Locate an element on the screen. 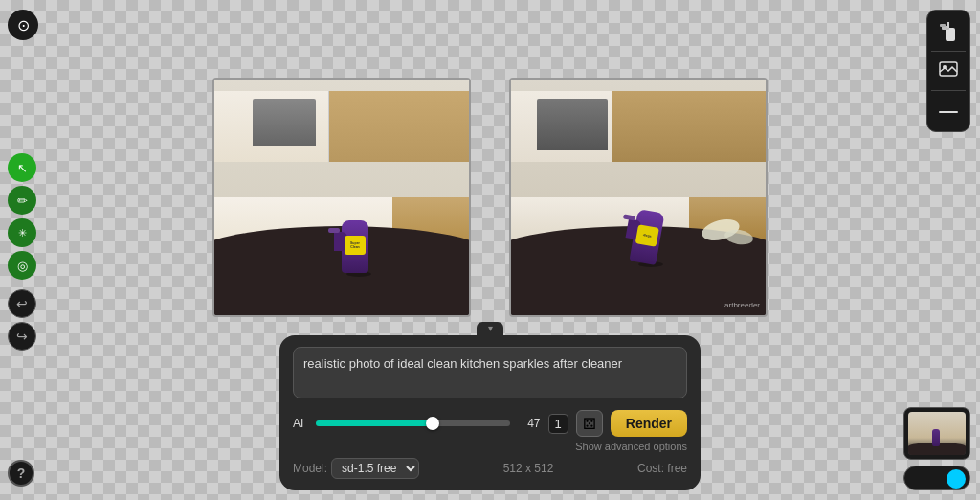 The image size is (980, 500). slider-value: 47 is located at coordinates (529, 423).